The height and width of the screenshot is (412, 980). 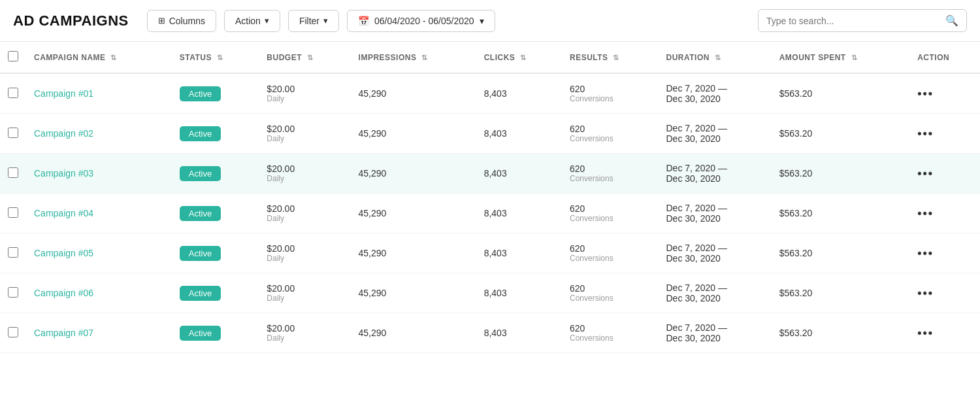 What do you see at coordinates (220, 58) in the screenshot?
I see `sort-status-icon: ⇅` at bounding box center [220, 58].